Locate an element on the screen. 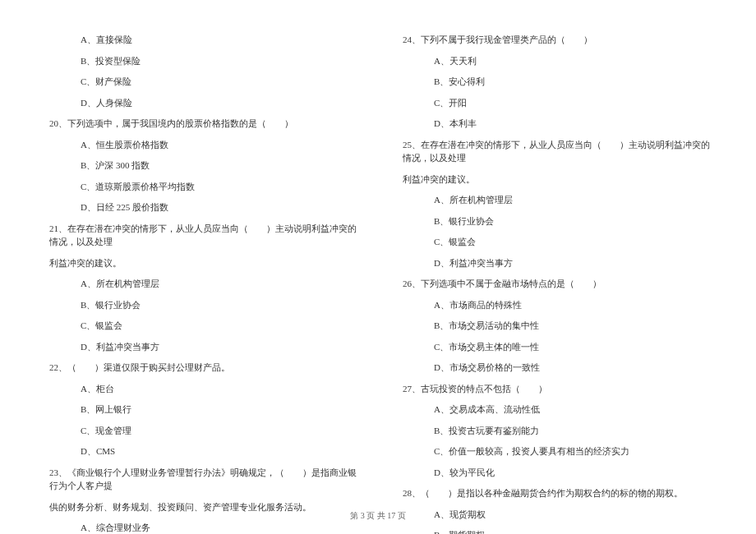  option: C、现金管理 is located at coordinates (201, 430).